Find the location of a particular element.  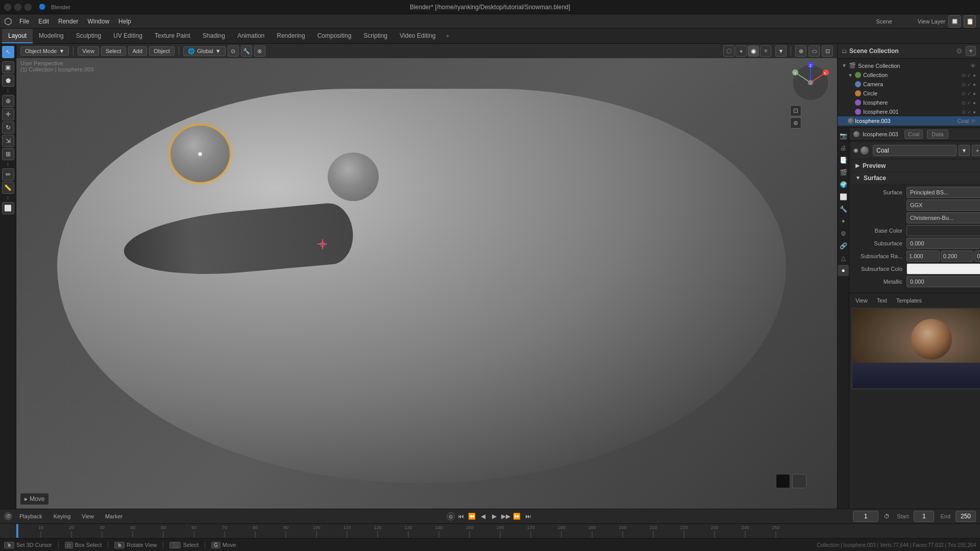

playhead is located at coordinates (17, 531).